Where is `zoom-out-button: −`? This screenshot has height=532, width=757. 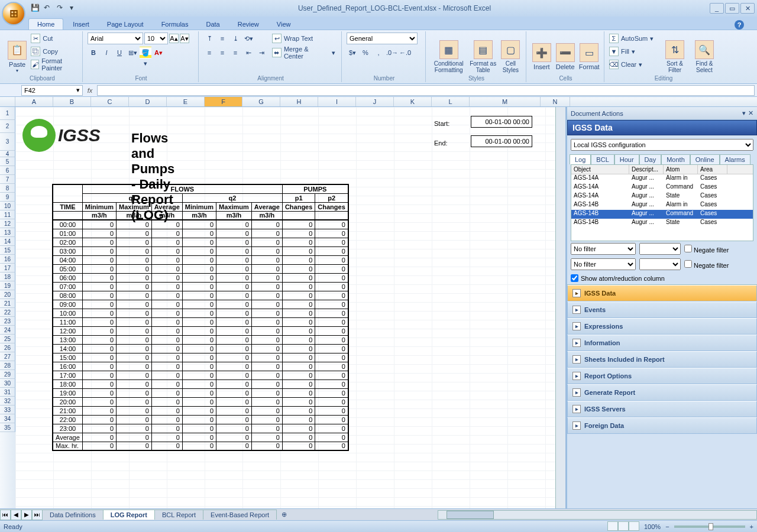
zoom-out-button: − is located at coordinates (667, 527).